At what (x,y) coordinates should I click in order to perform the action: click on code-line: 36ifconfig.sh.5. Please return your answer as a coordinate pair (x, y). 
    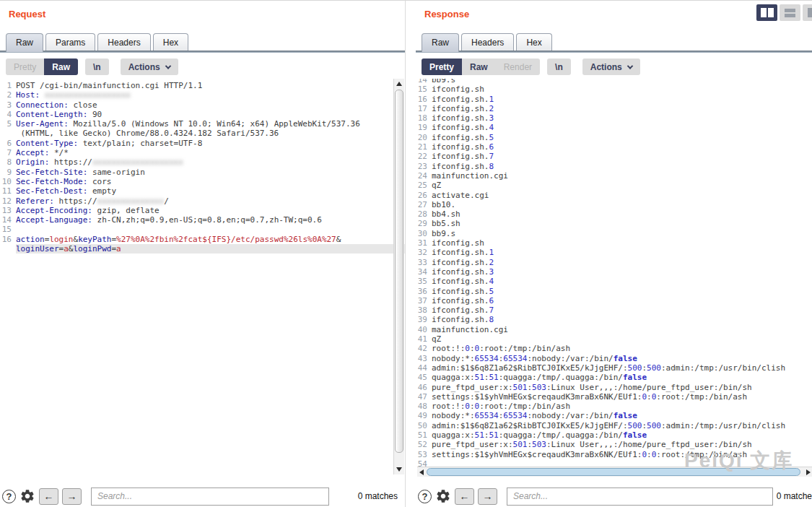
    Looking at the image, I should click on (614, 292).